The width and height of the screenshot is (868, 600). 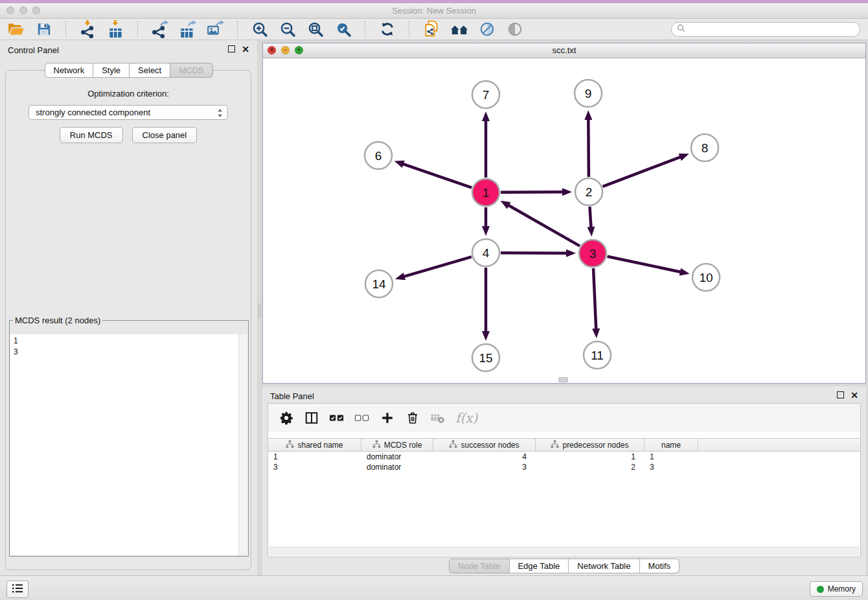 What do you see at coordinates (116, 29) in the screenshot?
I see `import-table-icon` at bounding box center [116, 29].